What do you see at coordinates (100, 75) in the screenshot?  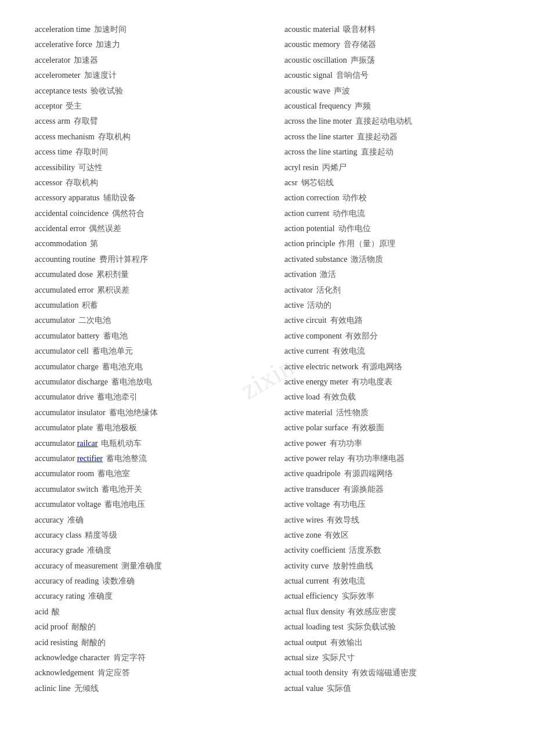 I see `entry-chinese: 加速度计` at bounding box center [100, 75].